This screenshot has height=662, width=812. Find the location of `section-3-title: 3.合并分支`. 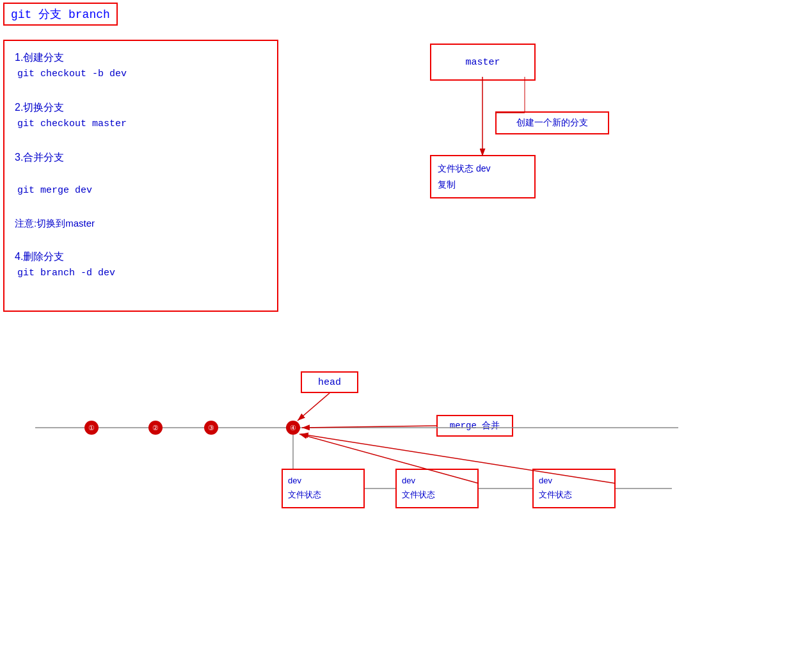

section-3-title: 3.合并分支 is located at coordinates (141, 157).